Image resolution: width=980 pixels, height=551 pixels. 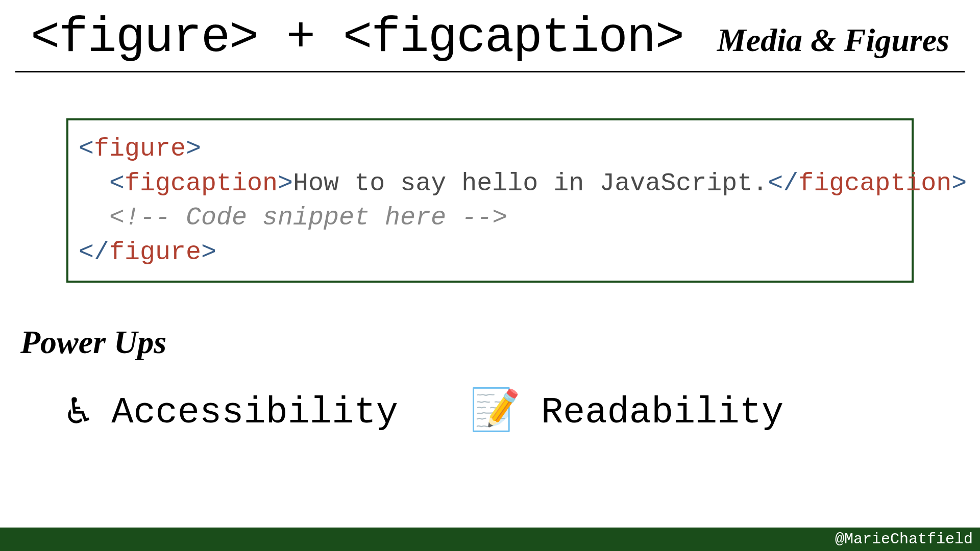 I want to click on code-line-4: </figure>, so click(x=490, y=253).